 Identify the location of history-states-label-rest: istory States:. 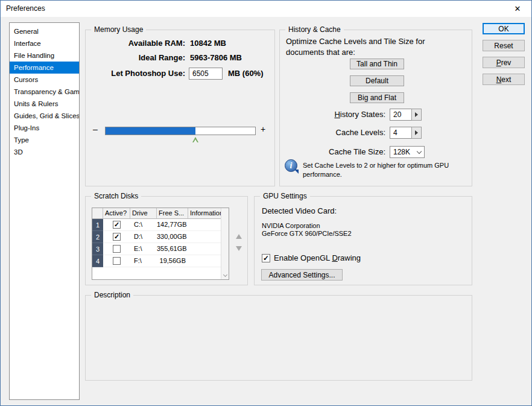
(363, 115).